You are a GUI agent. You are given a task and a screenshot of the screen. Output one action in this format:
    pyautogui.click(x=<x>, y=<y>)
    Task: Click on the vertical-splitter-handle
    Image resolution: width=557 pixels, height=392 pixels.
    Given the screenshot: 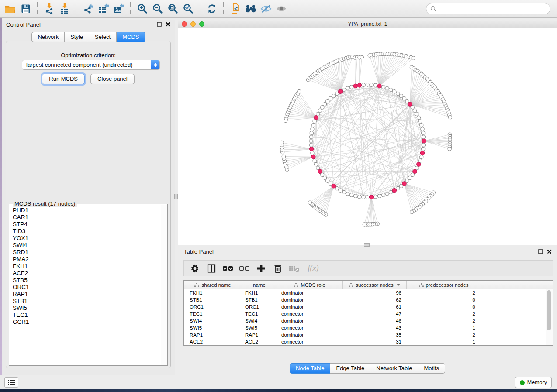 What is the action you would take?
    pyautogui.click(x=176, y=196)
    